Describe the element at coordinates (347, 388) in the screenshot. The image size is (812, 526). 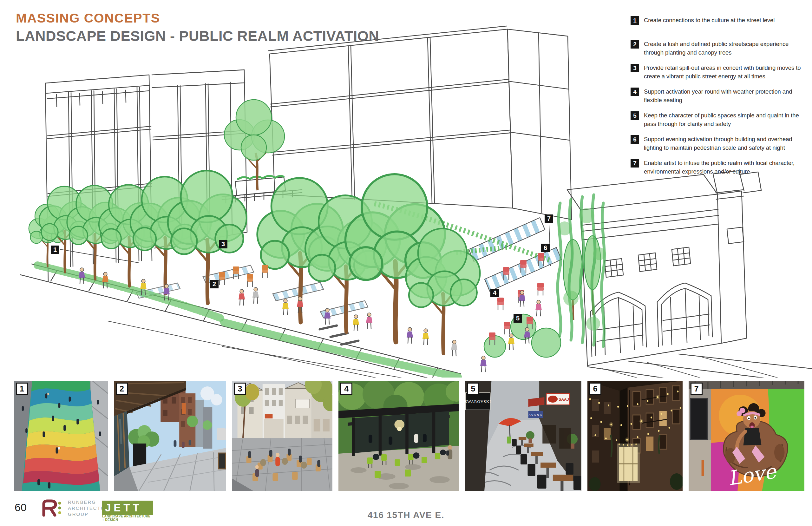
I see `photo-number-badge: 4` at that location.